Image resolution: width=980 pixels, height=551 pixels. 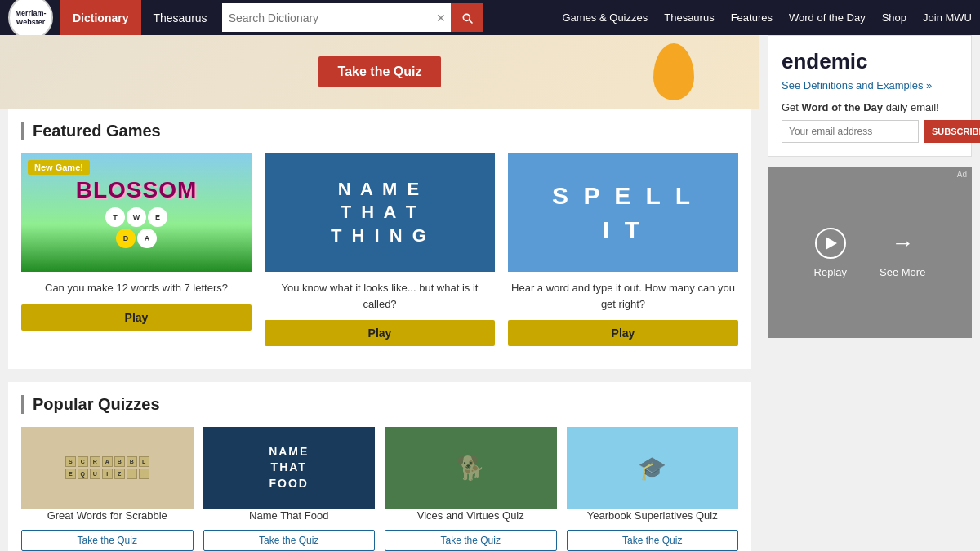 What do you see at coordinates (947, 18) in the screenshot?
I see `nav-join-item: Join MWU` at bounding box center [947, 18].